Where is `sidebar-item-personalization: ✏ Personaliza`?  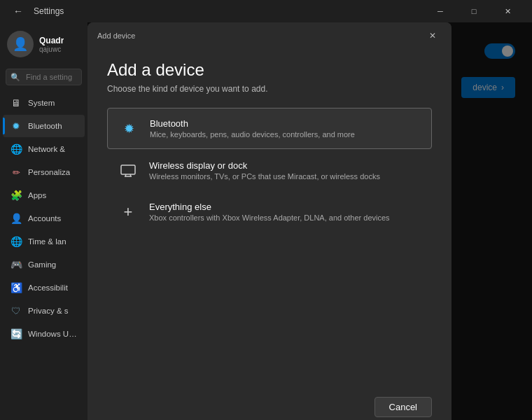
sidebar-item-personalization: ✏ Personaliza is located at coordinates (43, 172).